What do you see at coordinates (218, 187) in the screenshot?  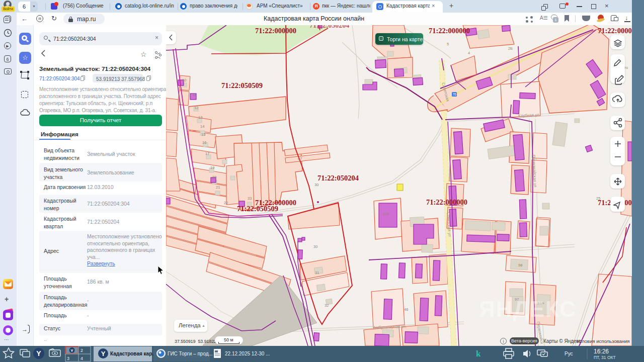 I see `svg-text: 21` at bounding box center [218, 187].